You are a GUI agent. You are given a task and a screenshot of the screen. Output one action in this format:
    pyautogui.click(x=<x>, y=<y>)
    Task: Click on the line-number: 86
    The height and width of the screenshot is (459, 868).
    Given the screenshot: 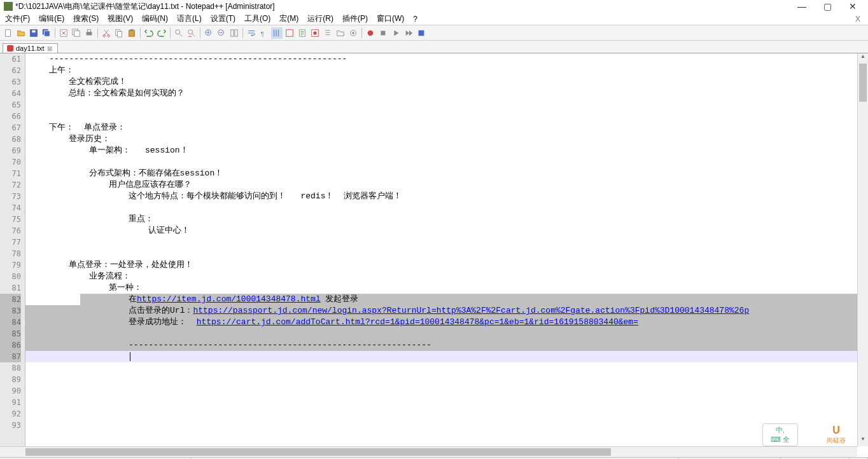 What is the action you would take?
    pyautogui.click(x=10, y=345)
    